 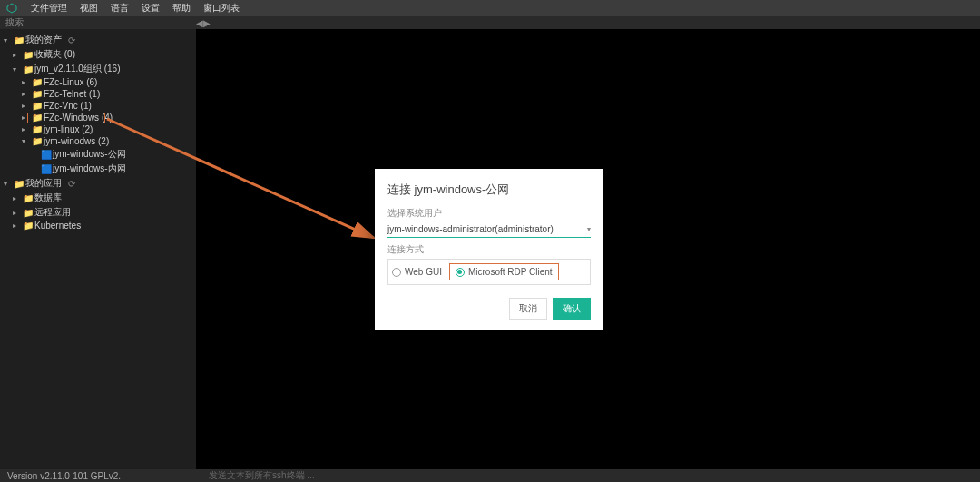 What do you see at coordinates (98, 154) in the screenshot?
I see `tree-item-jym-windows-public: 🟦 jym-windows-公网` at bounding box center [98, 154].